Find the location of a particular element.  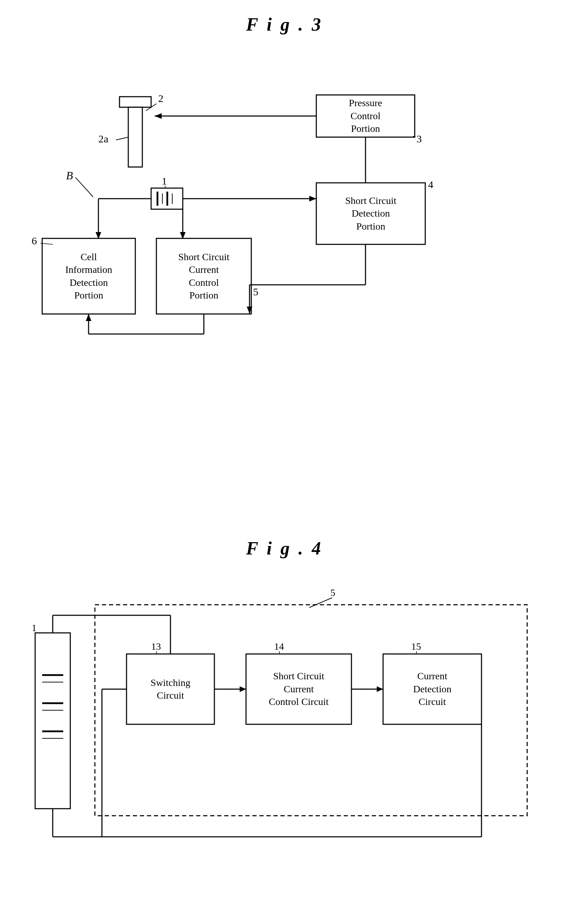

label-3: 3 is located at coordinates (419, 139).